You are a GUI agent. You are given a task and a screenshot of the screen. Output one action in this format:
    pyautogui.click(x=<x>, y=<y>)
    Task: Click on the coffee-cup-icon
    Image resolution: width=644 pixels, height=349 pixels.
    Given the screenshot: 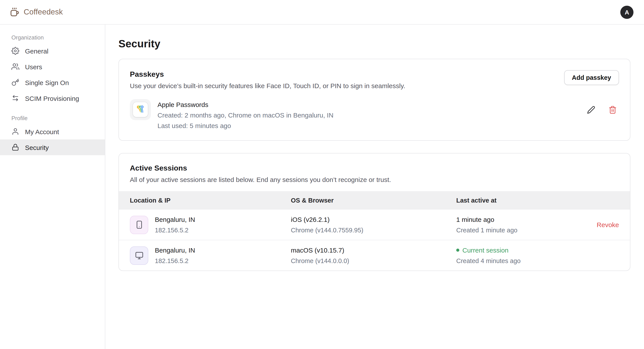 What is the action you would take?
    pyautogui.click(x=15, y=12)
    